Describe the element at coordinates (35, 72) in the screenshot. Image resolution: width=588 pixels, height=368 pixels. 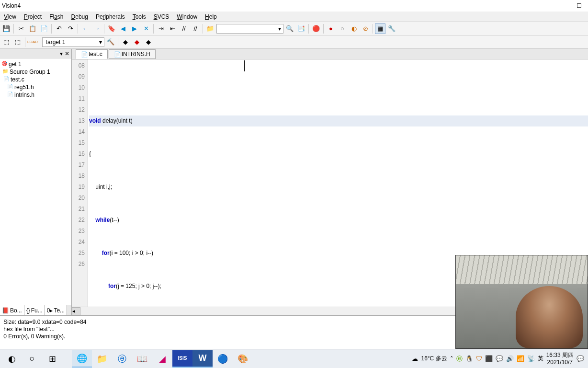
I see `tree-group: 📁Source Group 1` at that location.